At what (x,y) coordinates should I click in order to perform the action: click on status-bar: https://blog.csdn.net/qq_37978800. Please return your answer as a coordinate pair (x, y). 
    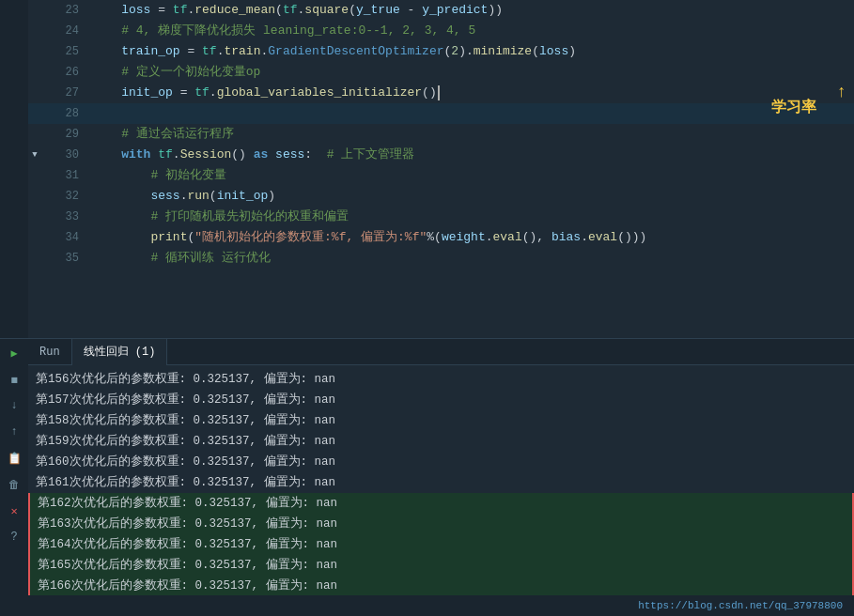
    Looking at the image, I should click on (442, 606).